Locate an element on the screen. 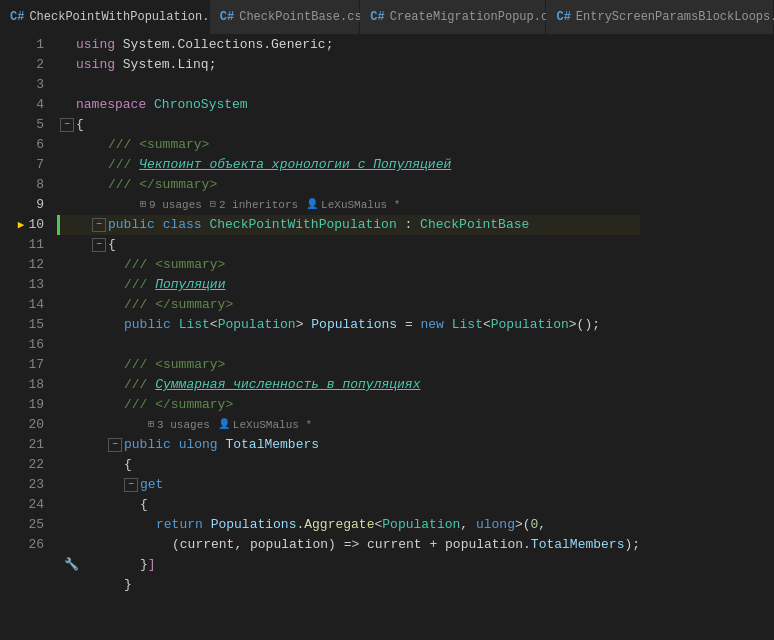 This screenshot has width=774, height=640. code-line-14: /// </summary> is located at coordinates (350, 305).